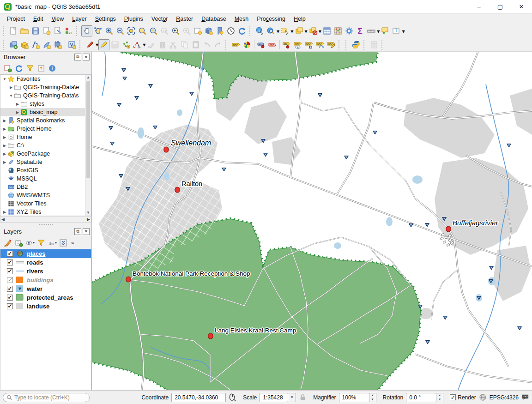 Image resolution: width=532 pixels, height=404 pixels. I want to click on menu-view: View, so click(57, 19).